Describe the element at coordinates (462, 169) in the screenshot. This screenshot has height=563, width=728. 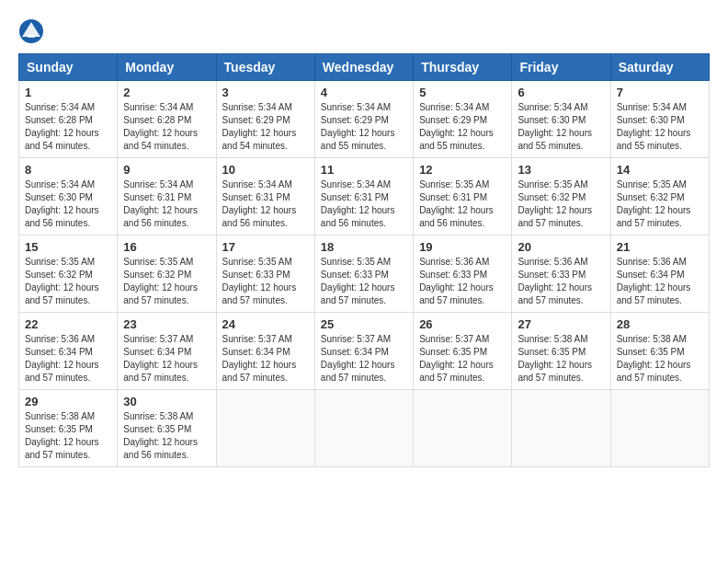
I see `day-number: 12` at that location.